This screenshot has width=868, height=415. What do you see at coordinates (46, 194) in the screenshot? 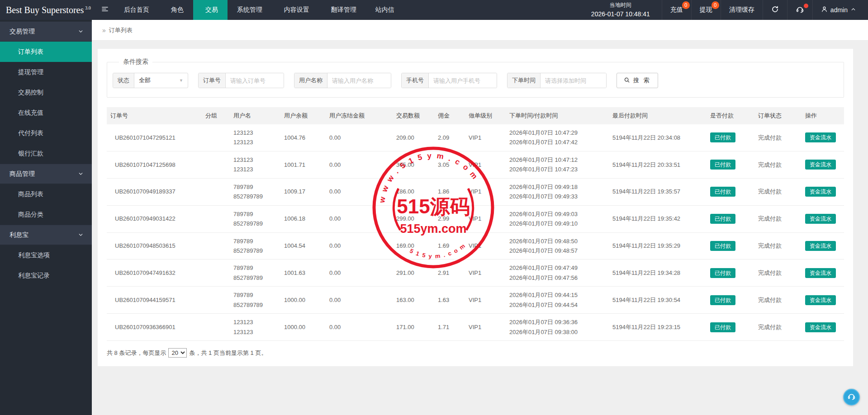
I see `sidebar-item-product-list: 商品列表` at bounding box center [46, 194].